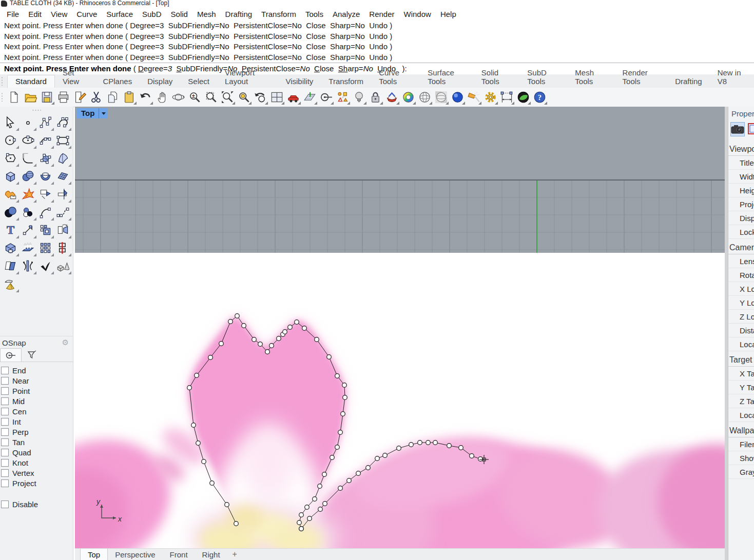 The image size is (754, 560). Describe the element at coordinates (28, 266) in the screenshot. I see `bend-icon` at that location.